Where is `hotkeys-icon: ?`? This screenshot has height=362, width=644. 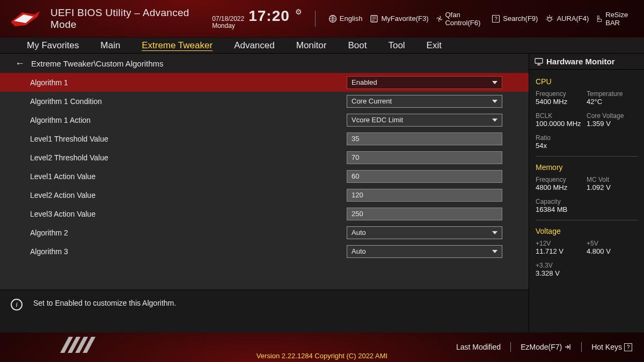 hotkeys-icon: ? is located at coordinates (628, 348).